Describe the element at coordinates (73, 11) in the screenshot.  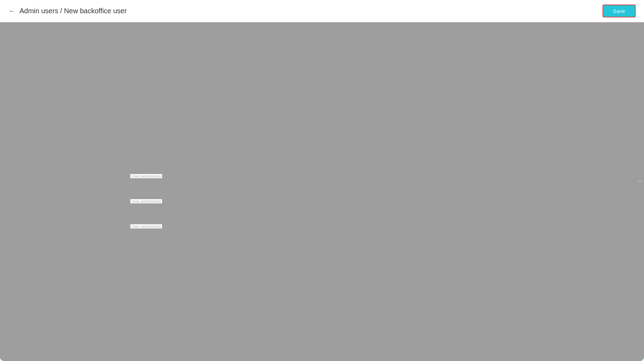
I see `page-title: Admin users / New backoffice user` at that location.